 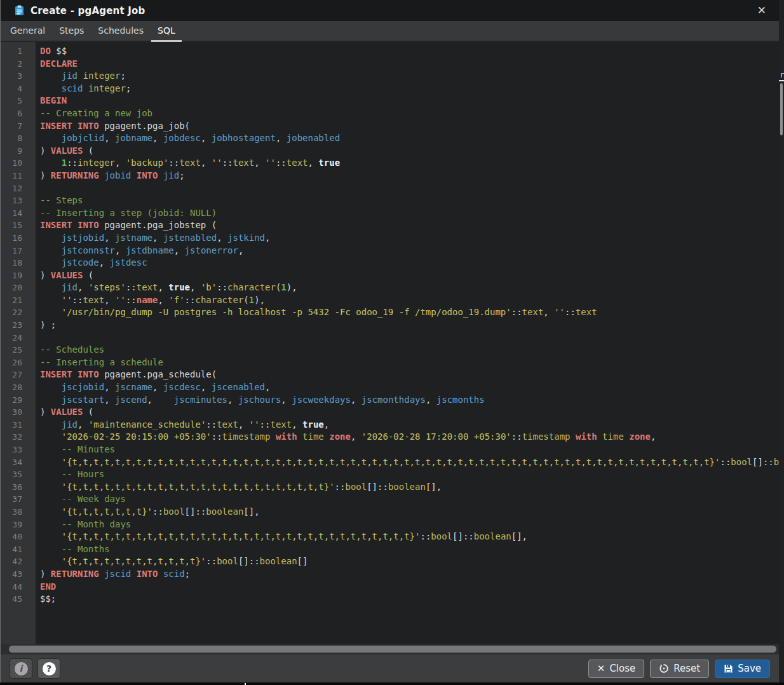 I want to click on line-number: 43, so click(x=18, y=574).